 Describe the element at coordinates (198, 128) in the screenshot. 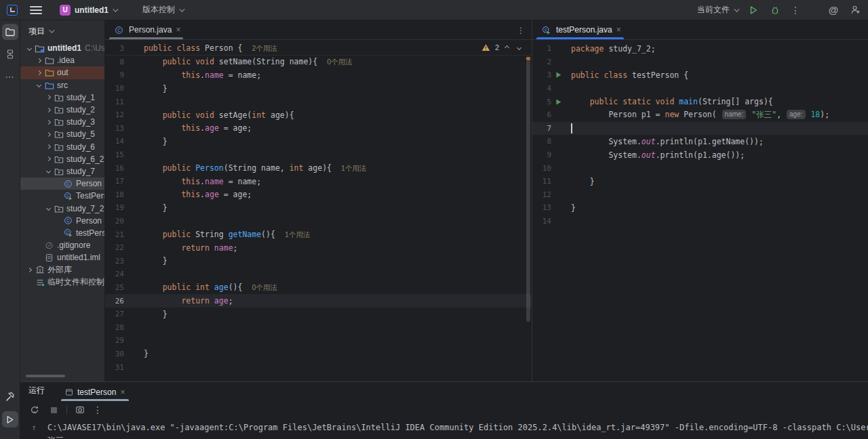

I see `code-text: this.age = age;` at that location.